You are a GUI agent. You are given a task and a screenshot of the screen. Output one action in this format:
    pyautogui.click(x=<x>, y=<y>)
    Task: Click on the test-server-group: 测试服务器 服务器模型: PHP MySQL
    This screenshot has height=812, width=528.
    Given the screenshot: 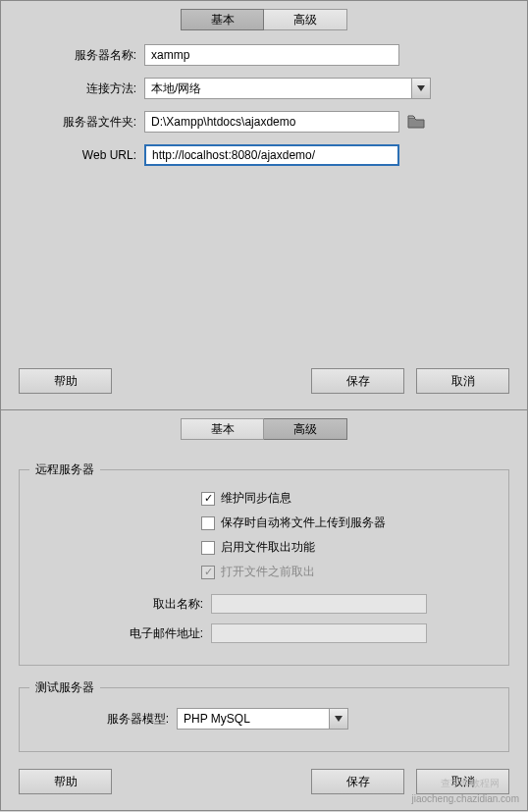 What is the action you would take?
    pyautogui.click(x=264, y=716)
    